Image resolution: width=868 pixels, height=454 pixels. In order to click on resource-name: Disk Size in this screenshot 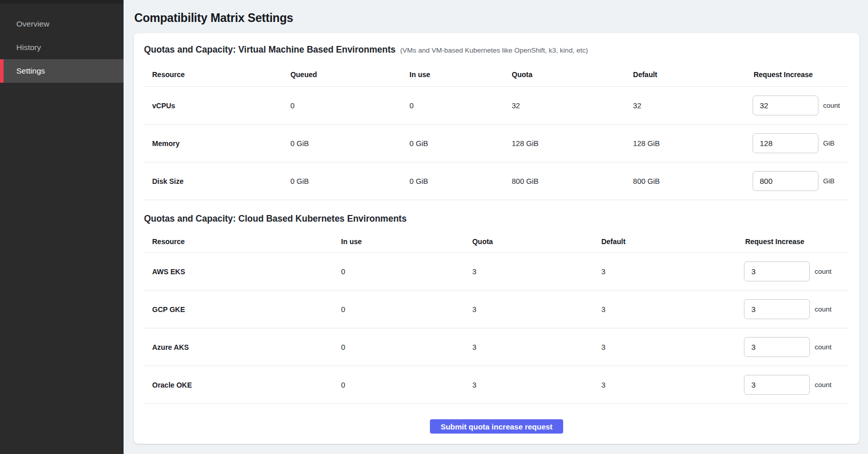, I will do `click(213, 181)`.